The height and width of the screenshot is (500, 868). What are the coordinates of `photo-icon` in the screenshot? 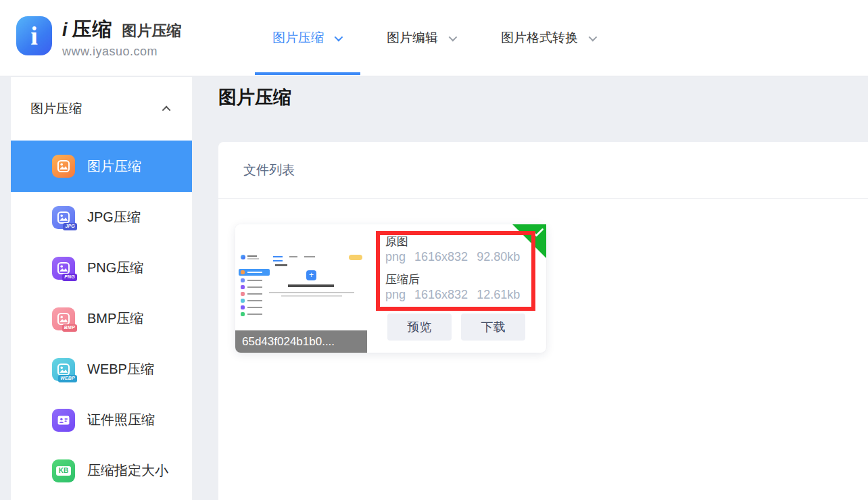 It's located at (64, 166).